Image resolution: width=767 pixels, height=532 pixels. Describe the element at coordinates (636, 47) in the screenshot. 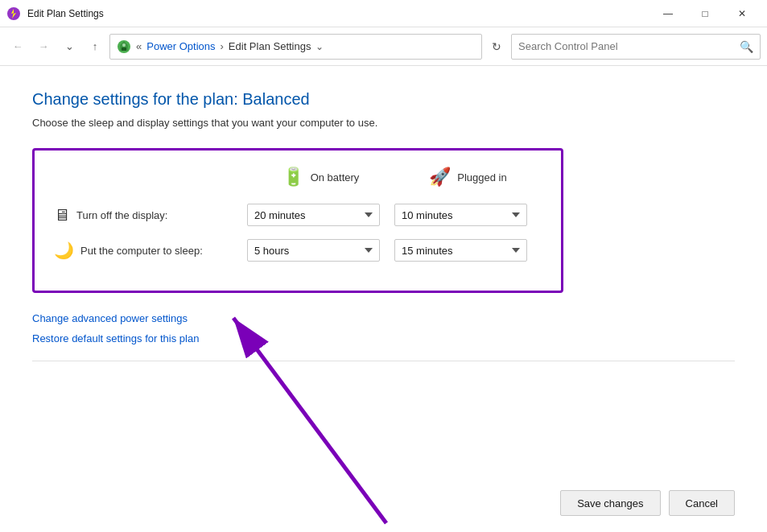

I see `search-bar: 🔍` at that location.